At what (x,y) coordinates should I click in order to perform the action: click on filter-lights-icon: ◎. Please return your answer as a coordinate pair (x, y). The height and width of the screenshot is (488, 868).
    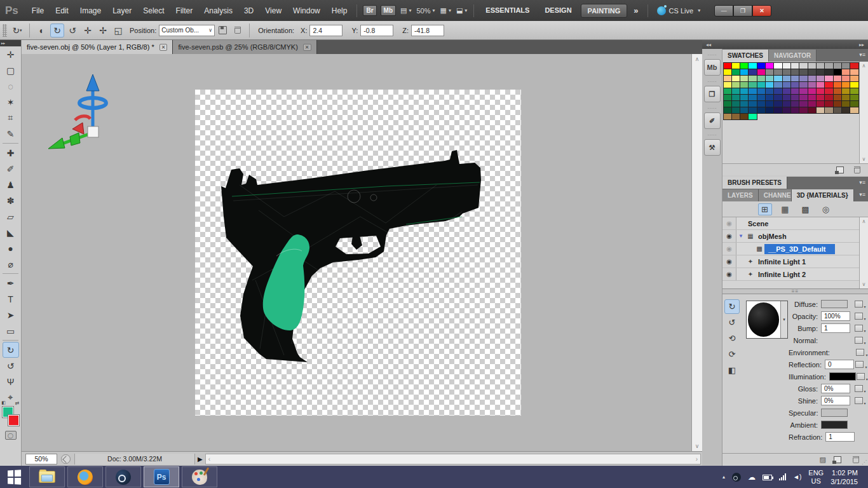
    Looking at the image, I should click on (826, 210).